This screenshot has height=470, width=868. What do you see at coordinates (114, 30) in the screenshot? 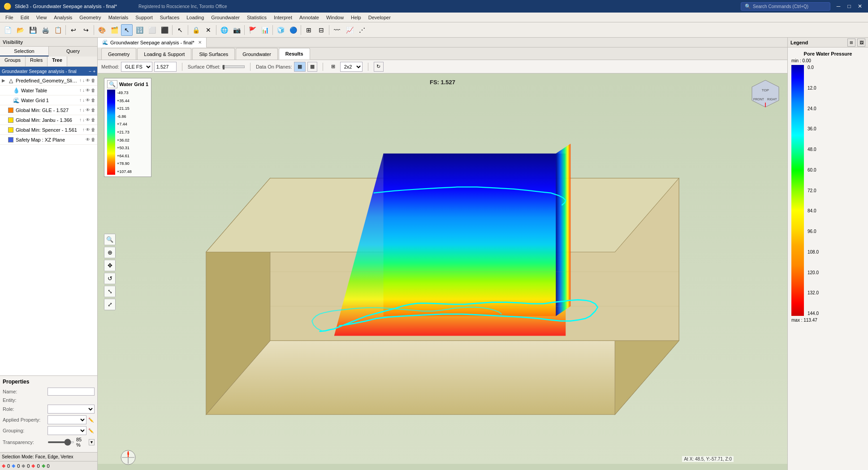
I see `layers-button: 🗂️` at bounding box center [114, 30].